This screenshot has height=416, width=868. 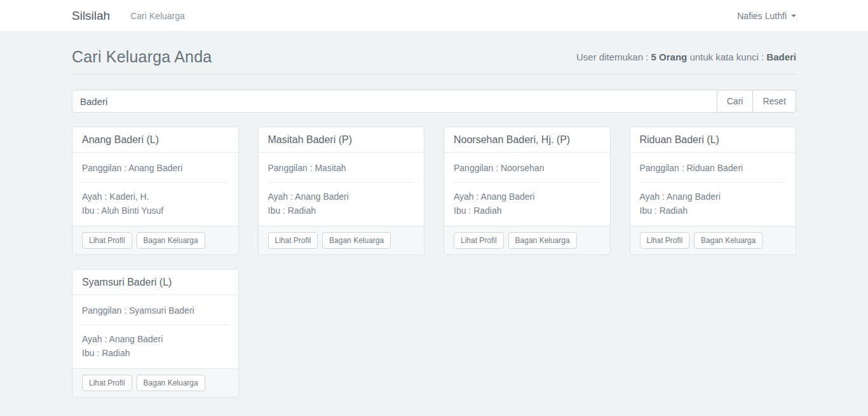 What do you see at coordinates (155, 333) in the screenshot?
I see `person-card: Syamsuri Baderi (L) Panggilan` at bounding box center [155, 333].